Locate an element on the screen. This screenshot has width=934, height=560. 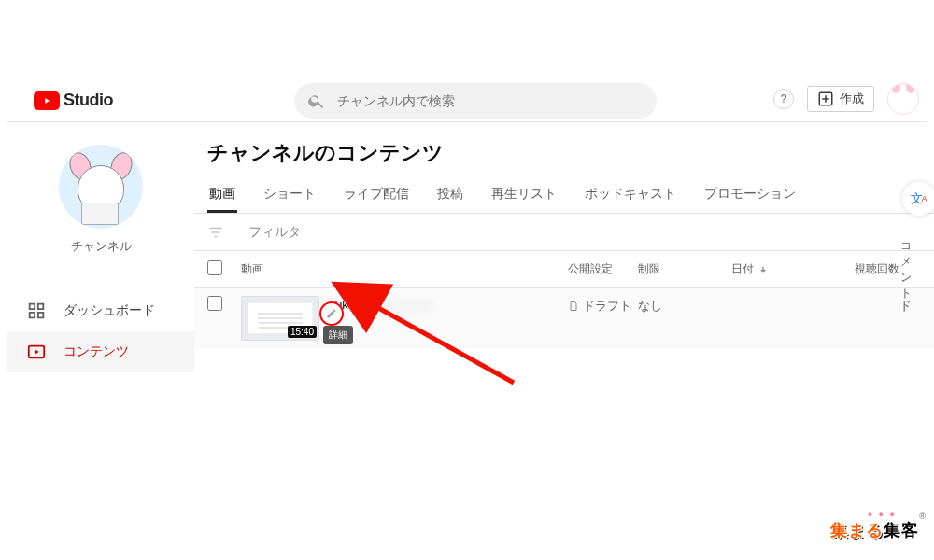
cell-restrictions: なし is located at coordinates (685, 305).